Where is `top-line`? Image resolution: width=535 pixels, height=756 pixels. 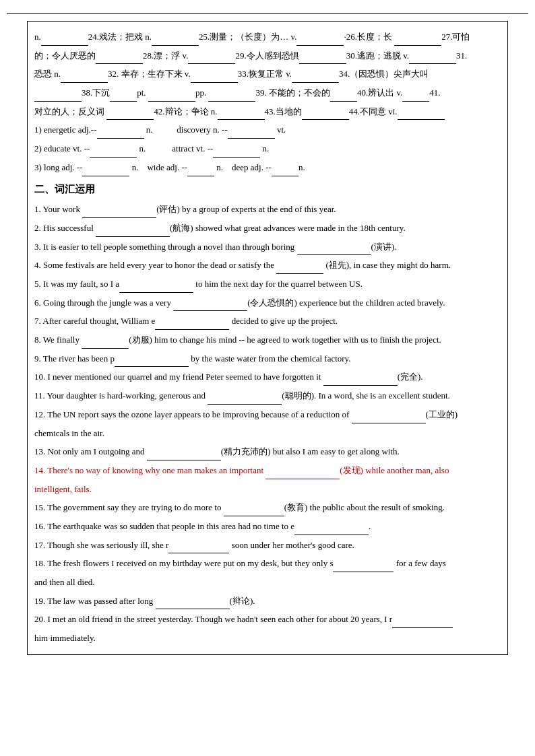
top-line is located at coordinates (268, 13).